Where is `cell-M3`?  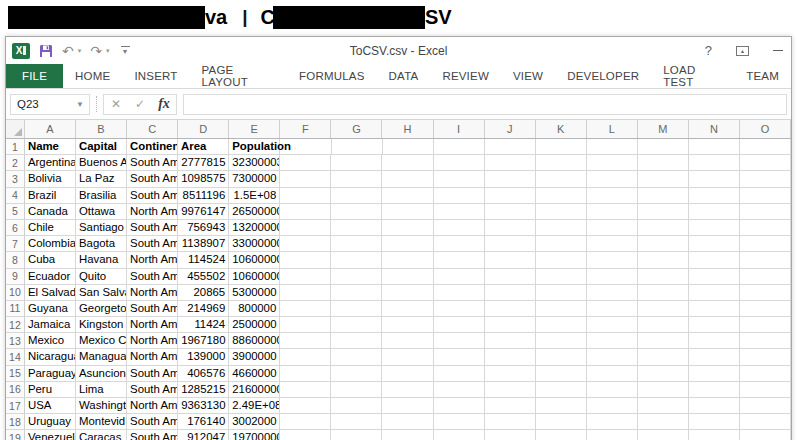 cell-M3 is located at coordinates (664, 179).